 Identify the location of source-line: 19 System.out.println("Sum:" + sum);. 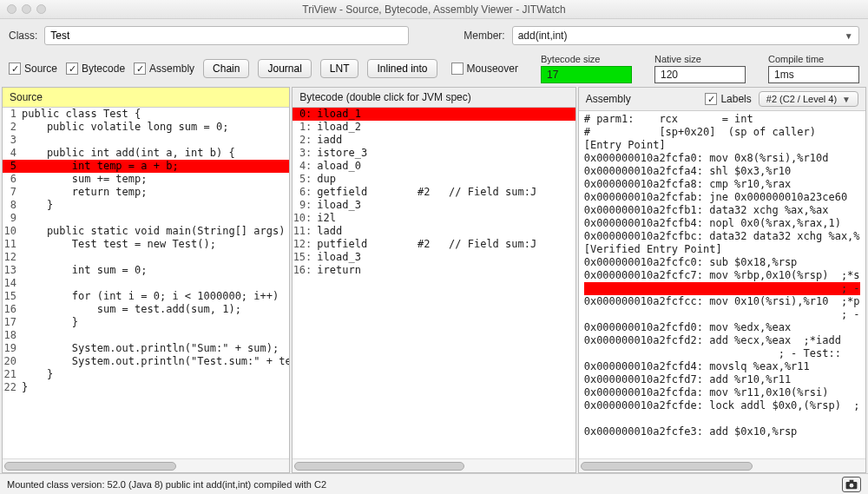
(146, 349).